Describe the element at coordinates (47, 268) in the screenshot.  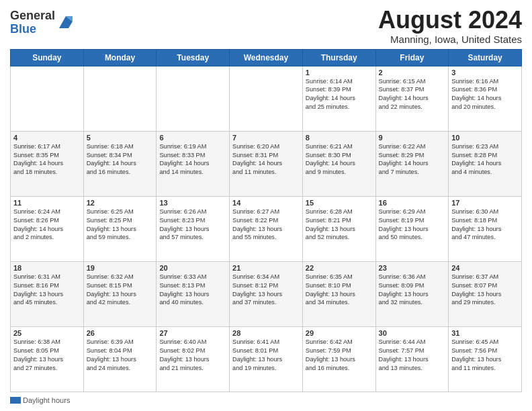
I see `day-number: 18` at that location.